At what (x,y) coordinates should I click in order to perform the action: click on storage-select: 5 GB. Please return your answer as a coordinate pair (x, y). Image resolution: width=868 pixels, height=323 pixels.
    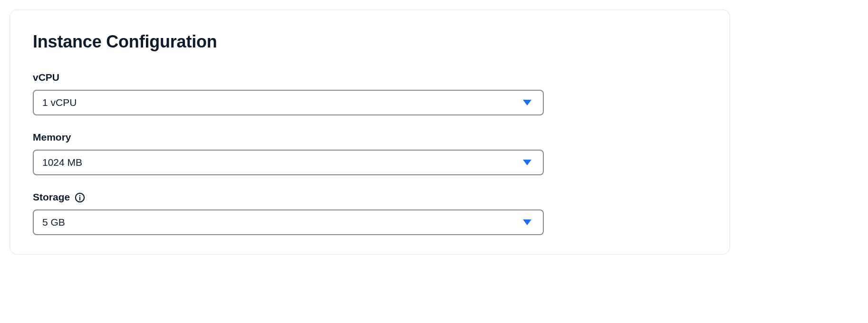
    Looking at the image, I should click on (288, 222).